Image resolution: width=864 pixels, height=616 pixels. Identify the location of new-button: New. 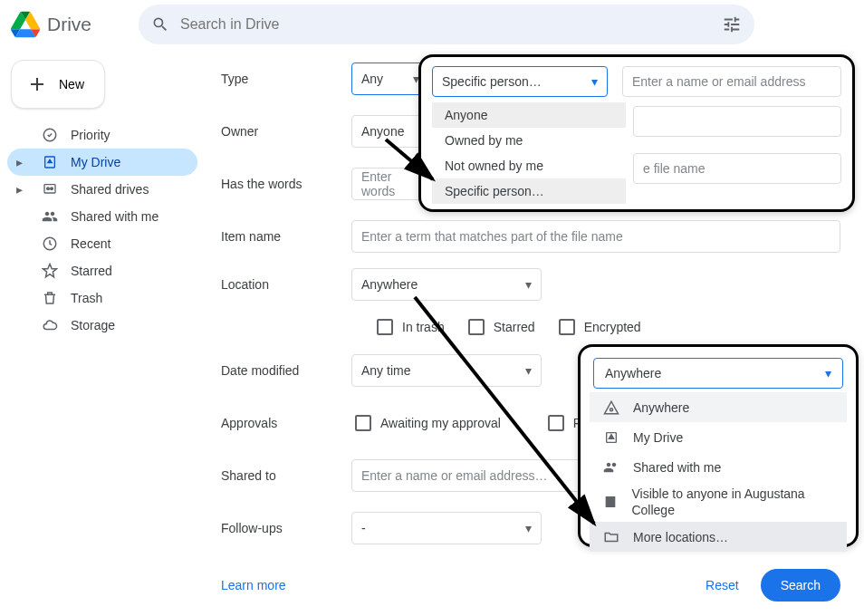
(58, 84).